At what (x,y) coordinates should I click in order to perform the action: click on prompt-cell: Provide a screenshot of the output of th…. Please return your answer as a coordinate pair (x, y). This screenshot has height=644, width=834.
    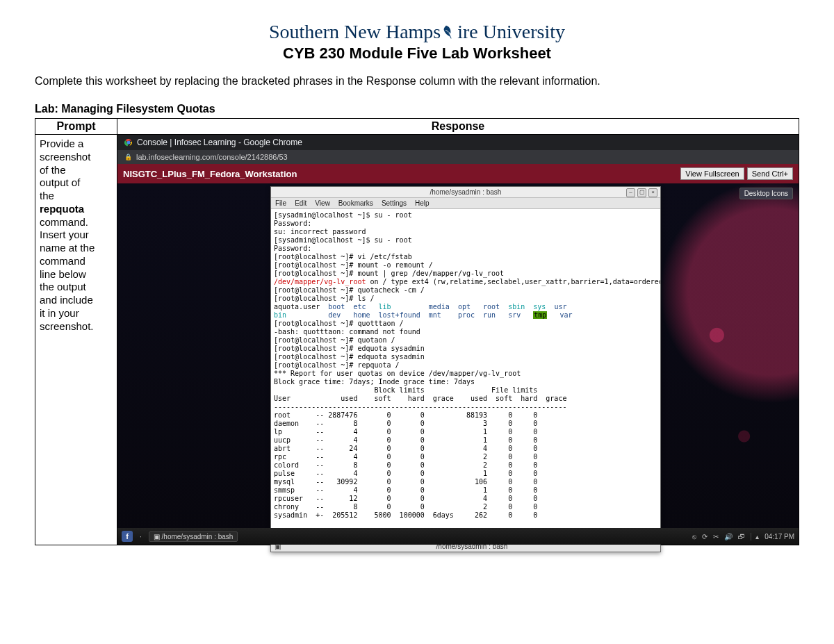
    Looking at the image, I should click on (76, 340).